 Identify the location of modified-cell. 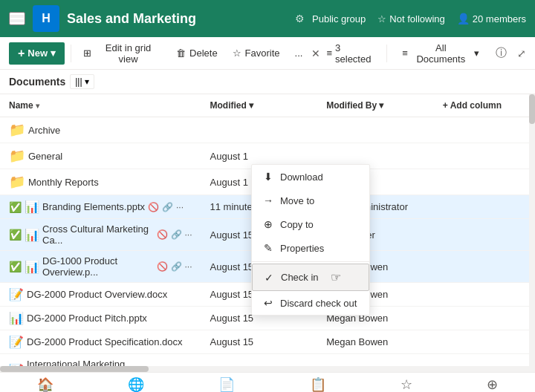
(260, 131).